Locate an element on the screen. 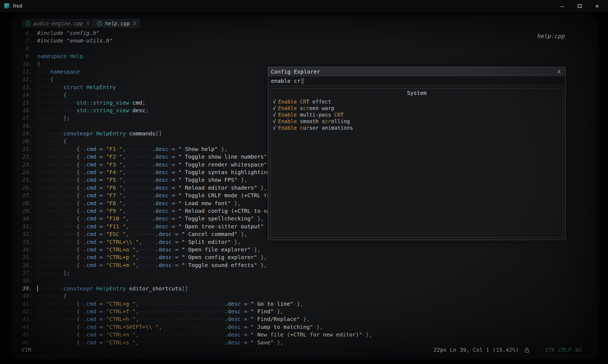  line-number: 8. is located at coordinates (23, 48).